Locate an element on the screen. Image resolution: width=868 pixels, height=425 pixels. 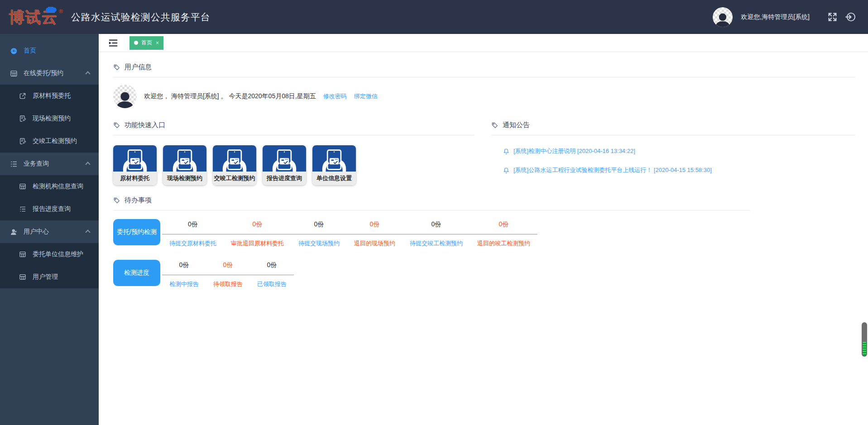
sidebar-item-user-management: 用户管理 is located at coordinates (49, 277).